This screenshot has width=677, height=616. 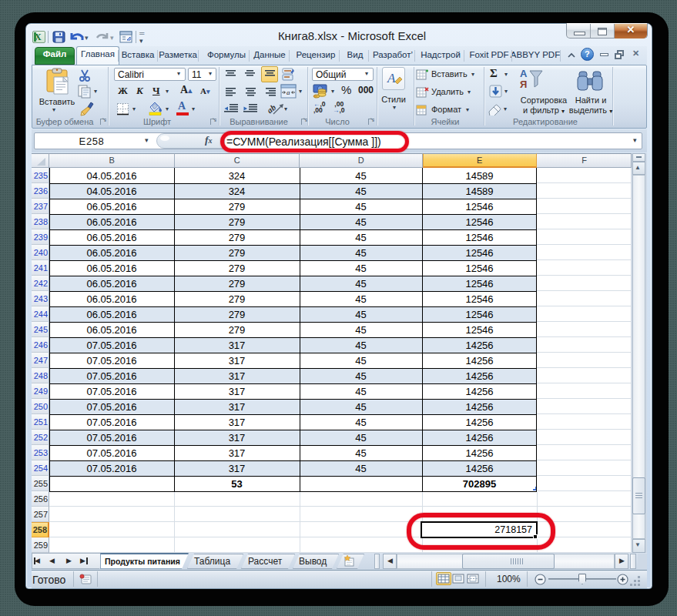 I want to click on svg-text: a, so click(x=288, y=92).